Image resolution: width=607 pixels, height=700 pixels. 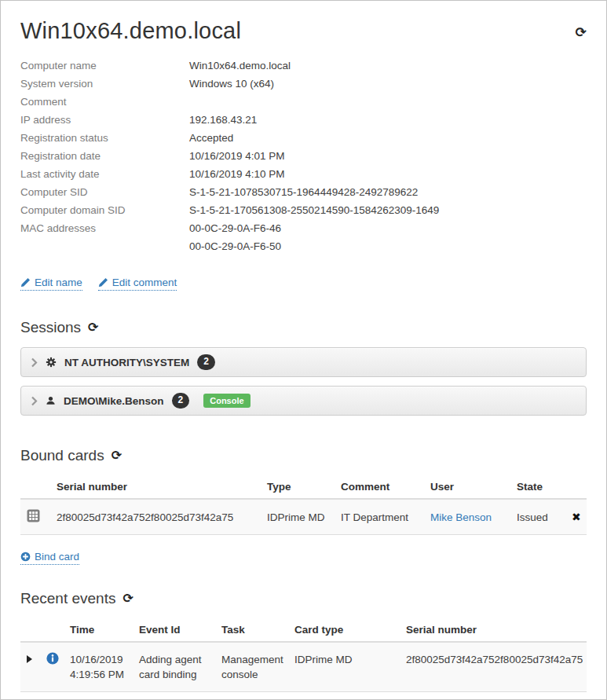 I want to click on field-label: Comment, so click(x=105, y=102).